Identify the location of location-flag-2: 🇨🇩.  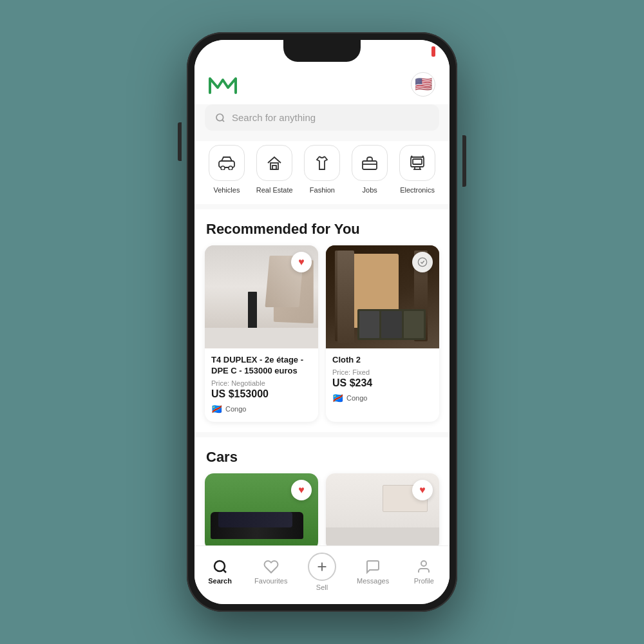
(337, 398).